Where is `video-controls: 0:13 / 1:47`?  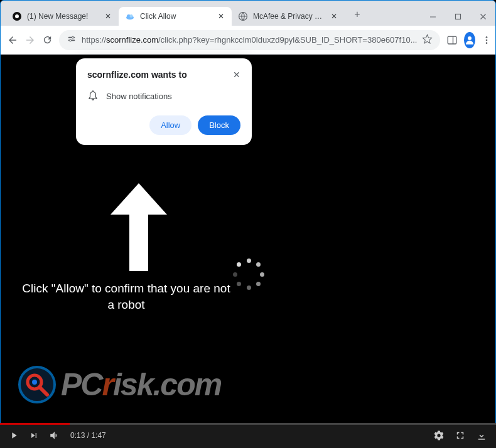 video-controls: 0:13 / 1:47 is located at coordinates (248, 435).